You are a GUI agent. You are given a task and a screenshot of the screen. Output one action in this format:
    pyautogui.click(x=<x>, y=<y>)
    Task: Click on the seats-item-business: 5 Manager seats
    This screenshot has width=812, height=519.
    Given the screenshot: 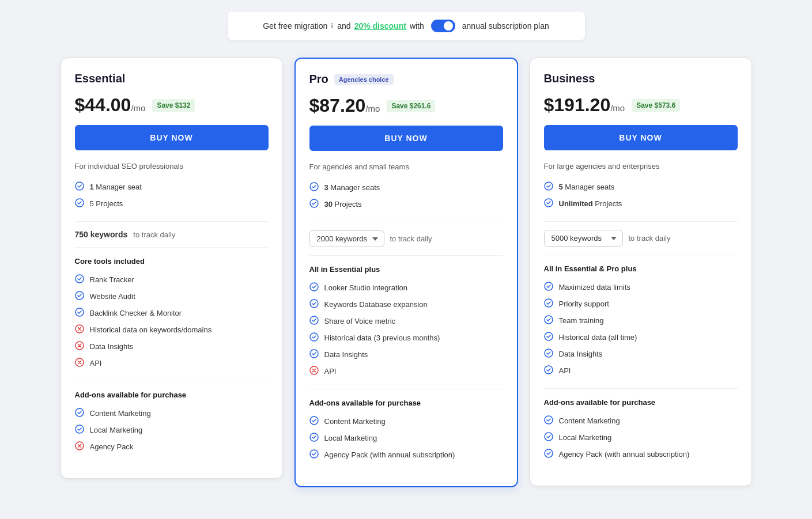 What is the action you would take?
    pyautogui.click(x=641, y=187)
    